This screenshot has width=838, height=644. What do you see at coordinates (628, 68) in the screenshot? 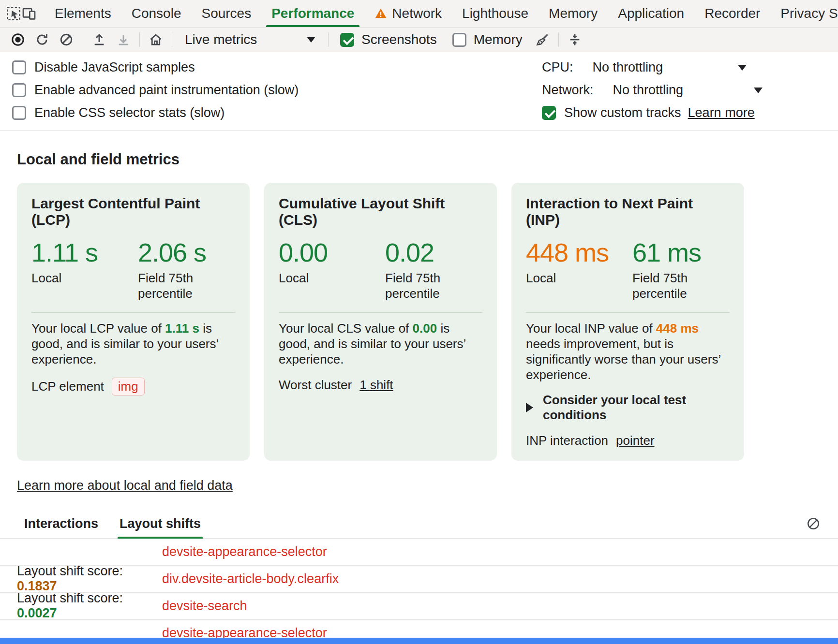
I see `cpu-throttling-value: No throttling` at bounding box center [628, 68].